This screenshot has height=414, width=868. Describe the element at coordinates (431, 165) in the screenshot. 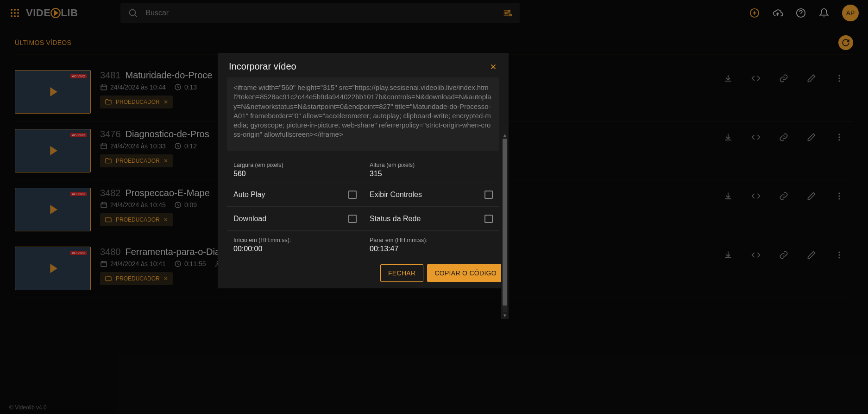

I see `height-label: Altura (em pixels)` at that location.